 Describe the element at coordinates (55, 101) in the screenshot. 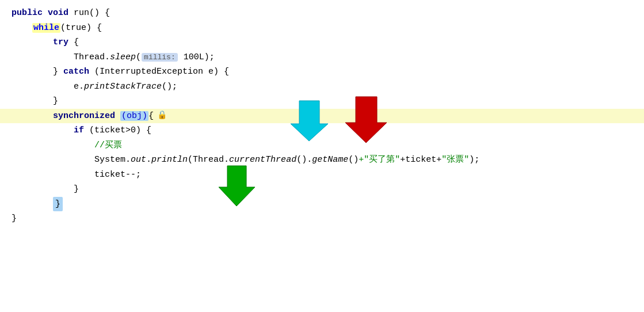

I see `close-try: }` at that location.